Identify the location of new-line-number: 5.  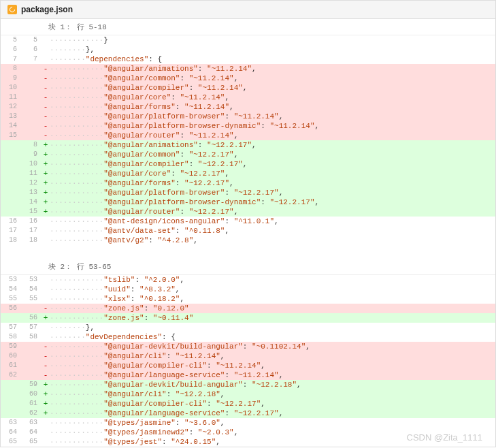
(31, 40).